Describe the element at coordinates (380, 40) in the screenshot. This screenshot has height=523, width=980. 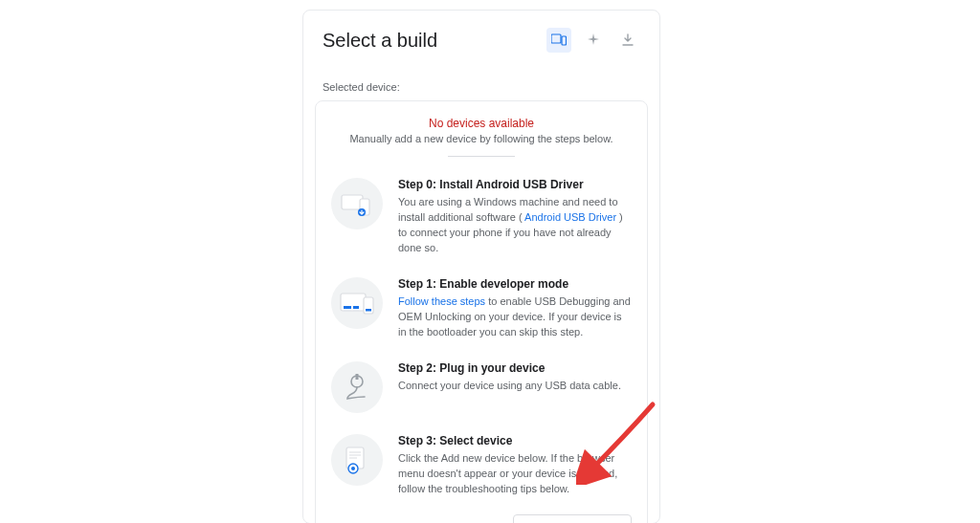
I see `page-title: Select a build` at that location.